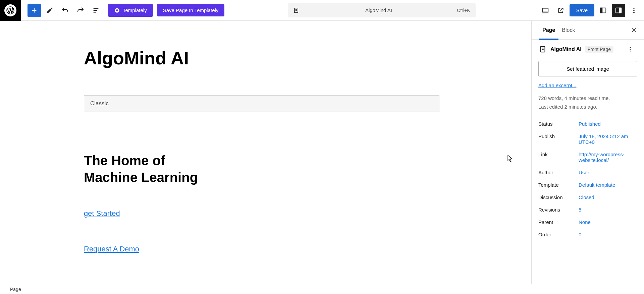  What do you see at coordinates (96, 10) in the screenshot?
I see `document-overview-button` at bounding box center [96, 10].